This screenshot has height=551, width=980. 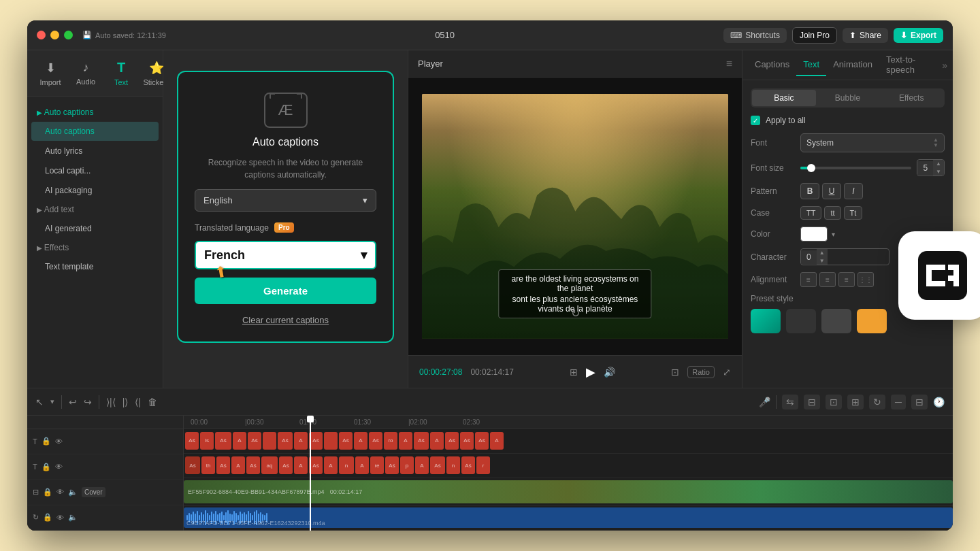 What do you see at coordinates (808, 280) in the screenshot?
I see `align-left-button: ≡` at bounding box center [808, 280].